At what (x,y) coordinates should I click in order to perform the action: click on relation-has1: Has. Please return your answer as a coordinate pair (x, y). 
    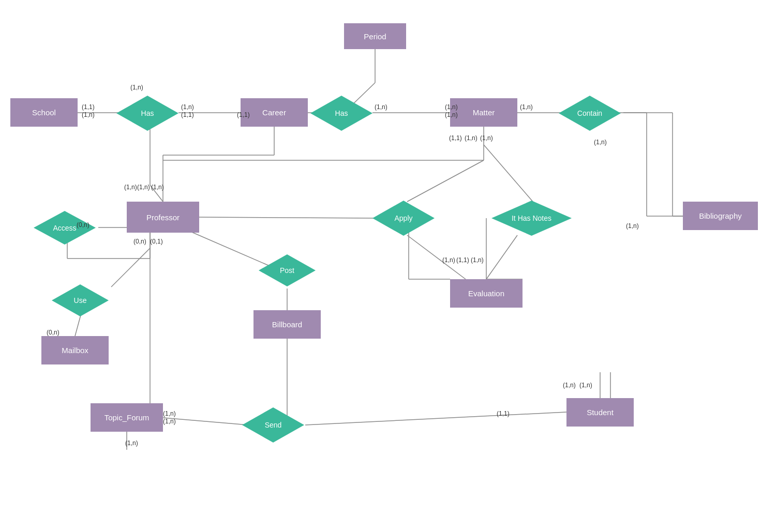
    Looking at the image, I should click on (147, 113).